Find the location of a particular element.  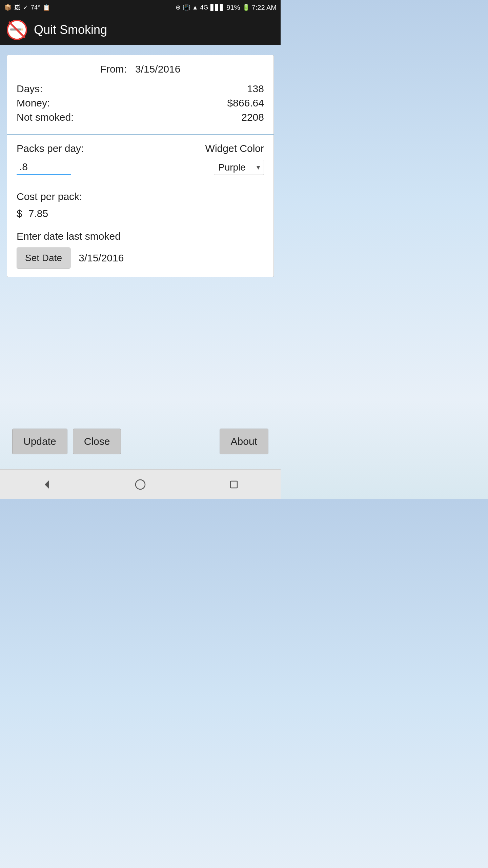

set-date-button: Set Date is located at coordinates (43, 258).